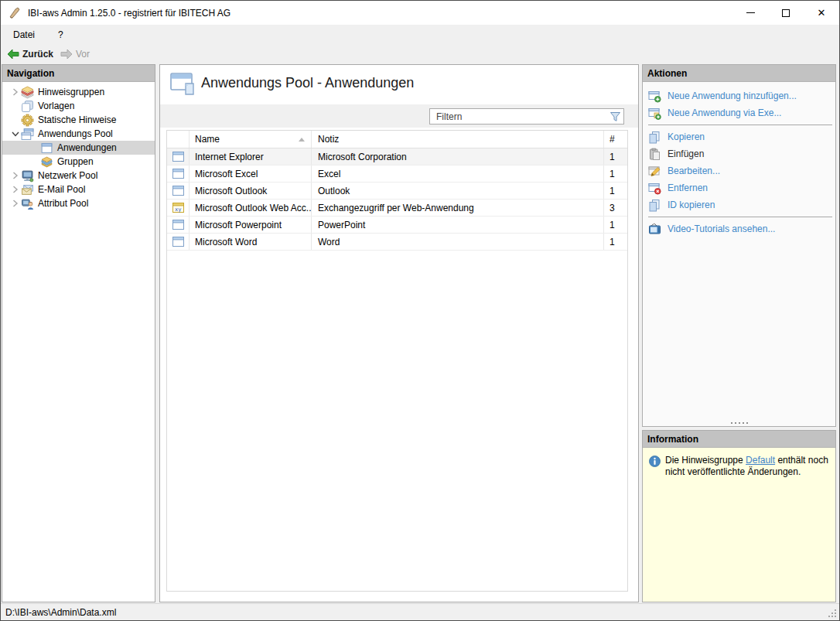 This screenshot has height=621, width=840. I want to click on nav-item-label: Anwendungs Pool, so click(76, 134).